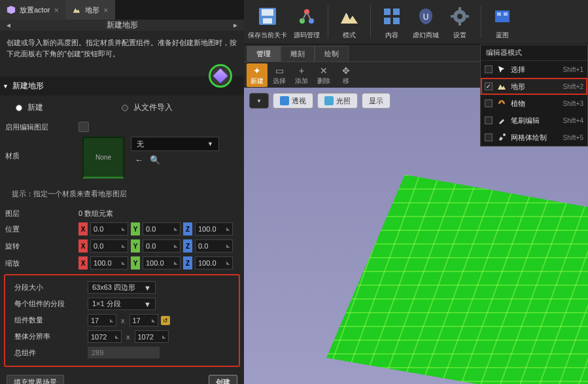 The image size is (588, 384). I want to click on pos-y-input: 0.0◣, so click(162, 229).